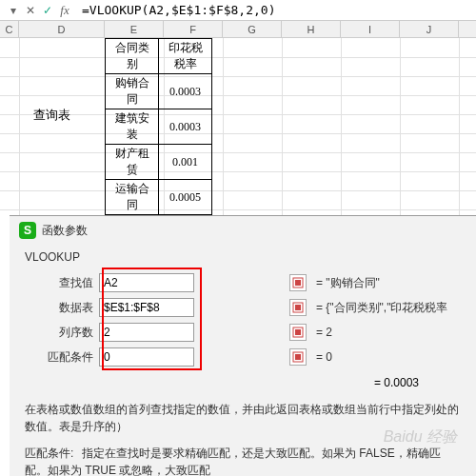 The image size is (476, 476). I want to click on fx-icon: fx, so click(65, 10).